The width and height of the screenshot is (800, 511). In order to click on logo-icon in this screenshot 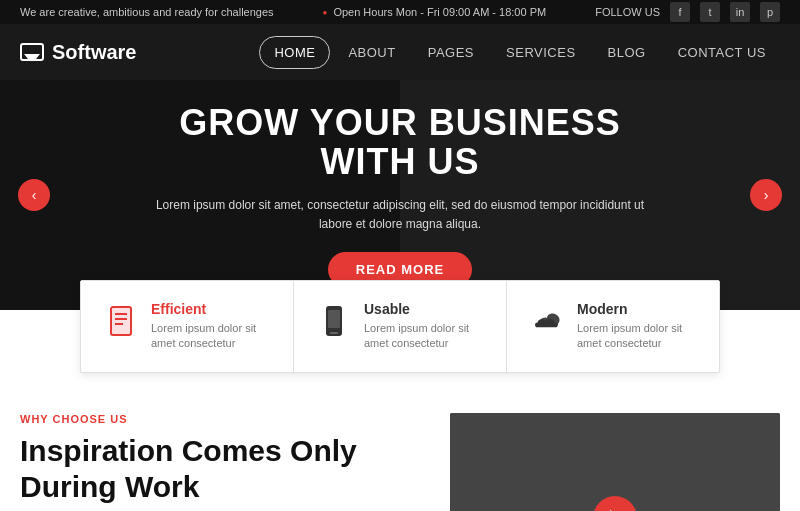, I will do `click(32, 52)`.